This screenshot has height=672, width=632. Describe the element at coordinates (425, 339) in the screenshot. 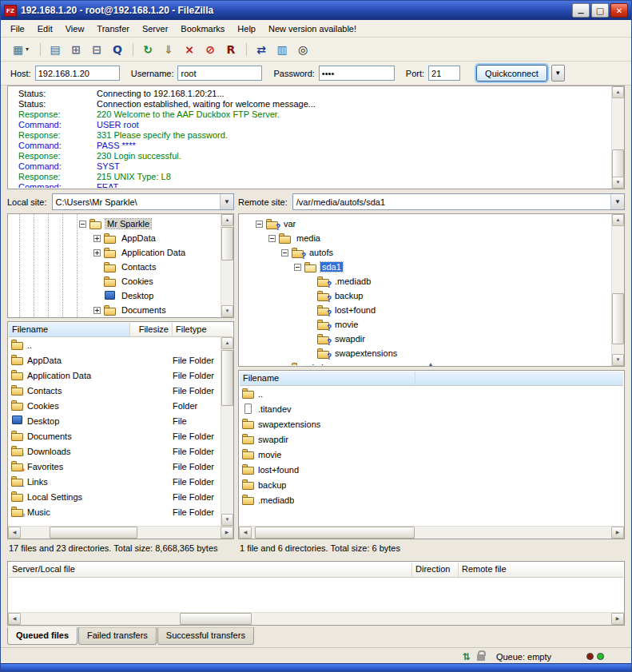

I see `tree-item: swapdir` at that location.